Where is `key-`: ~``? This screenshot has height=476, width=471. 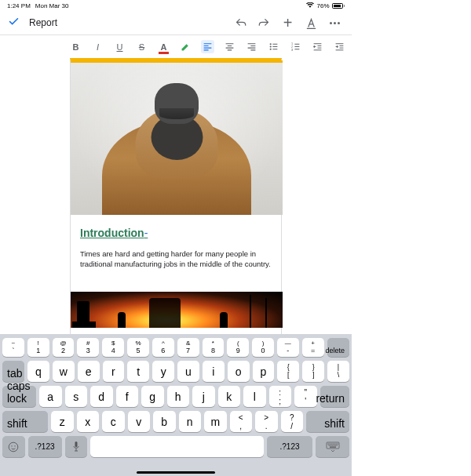
key-`: ~` is located at coordinates (13, 347).